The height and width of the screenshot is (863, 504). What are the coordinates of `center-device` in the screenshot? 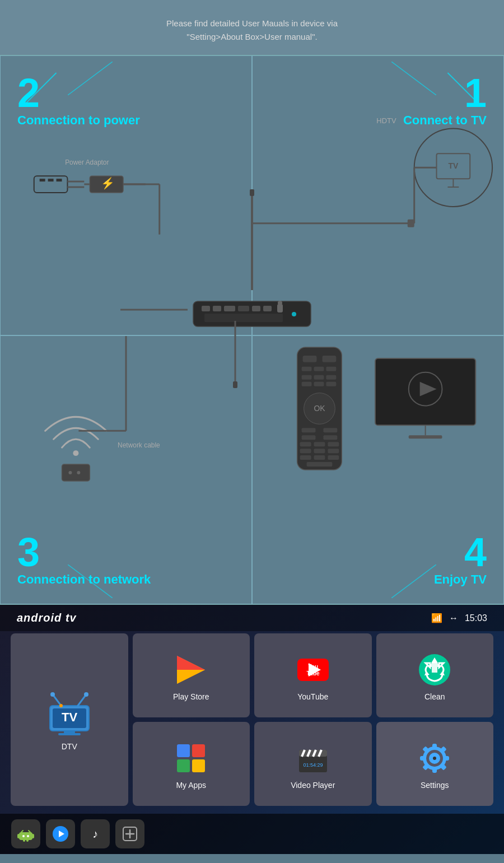 It's located at (252, 314).